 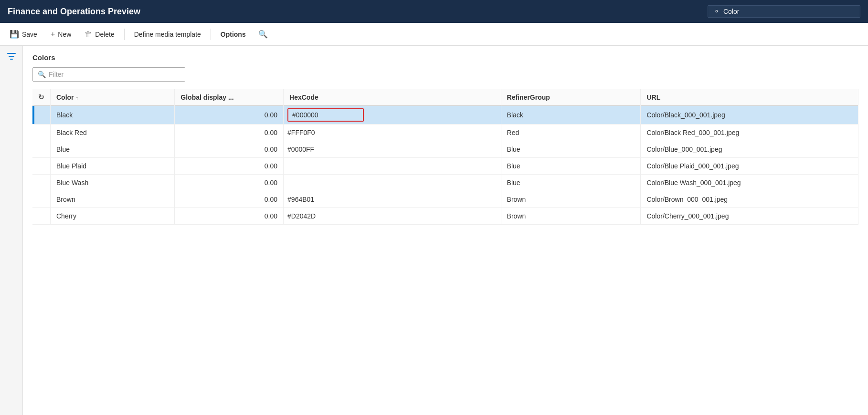 What do you see at coordinates (445, 115) in the screenshot?
I see `table-row: Black0.00BlackColor/Black_000_001.jpeg` at bounding box center [445, 115].